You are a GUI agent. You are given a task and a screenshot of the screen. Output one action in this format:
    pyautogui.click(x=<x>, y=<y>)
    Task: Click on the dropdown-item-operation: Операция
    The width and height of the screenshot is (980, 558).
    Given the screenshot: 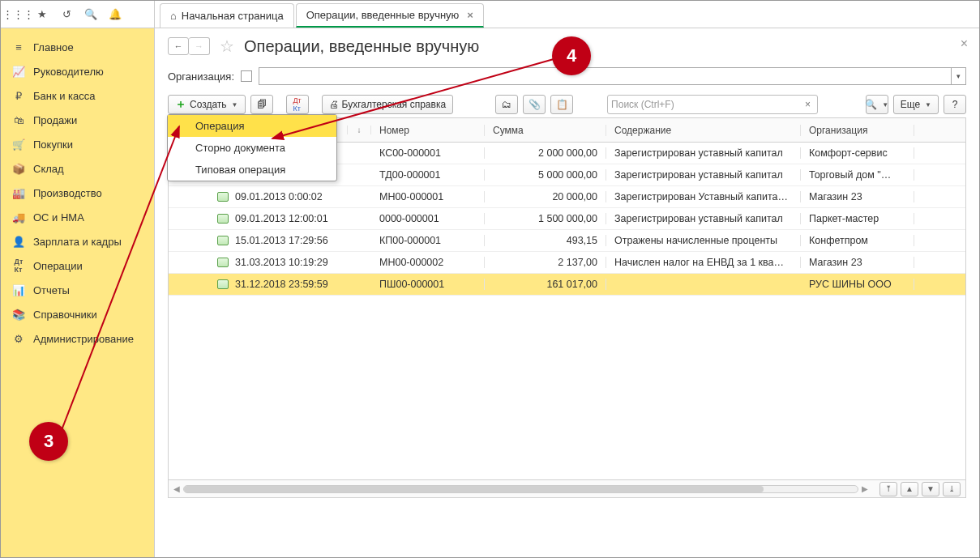 What is the action you would take?
    pyautogui.click(x=252, y=126)
    